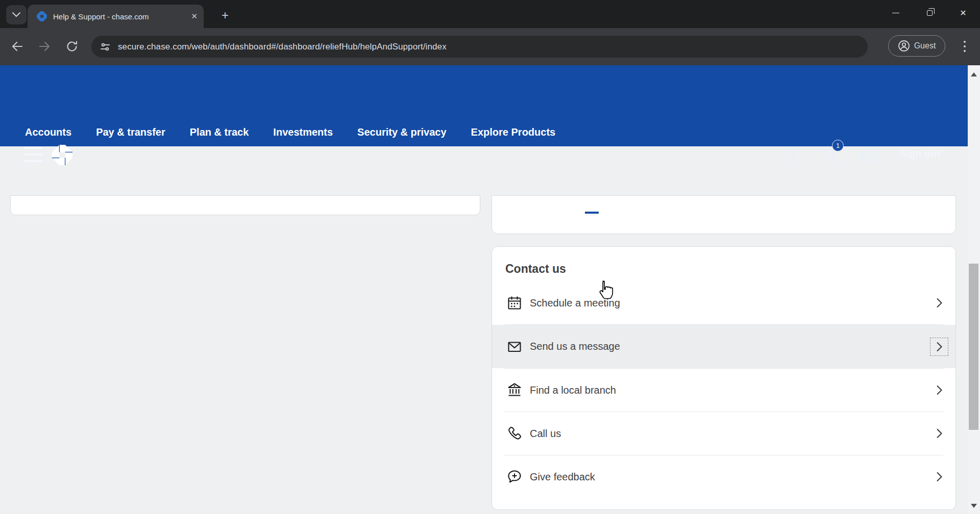  What do you see at coordinates (562, 477) in the screenshot?
I see `contact-item-label: Give feedback` at bounding box center [562, 477].